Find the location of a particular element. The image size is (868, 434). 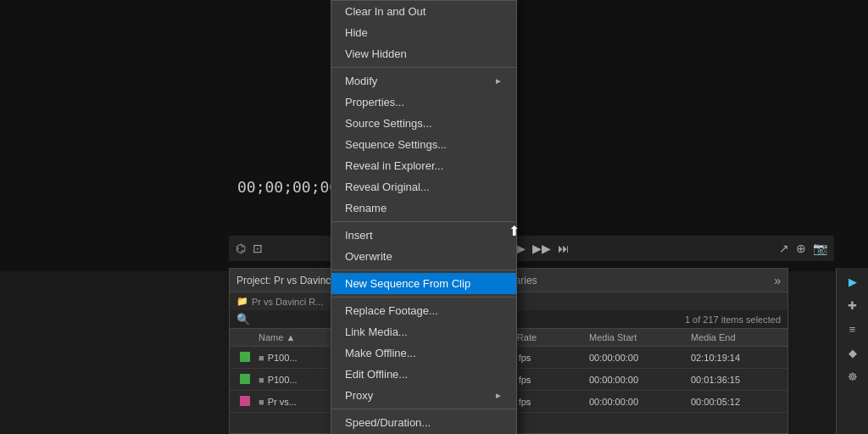

menu-item-label: Link Media... is located at coordinates (376, 332).